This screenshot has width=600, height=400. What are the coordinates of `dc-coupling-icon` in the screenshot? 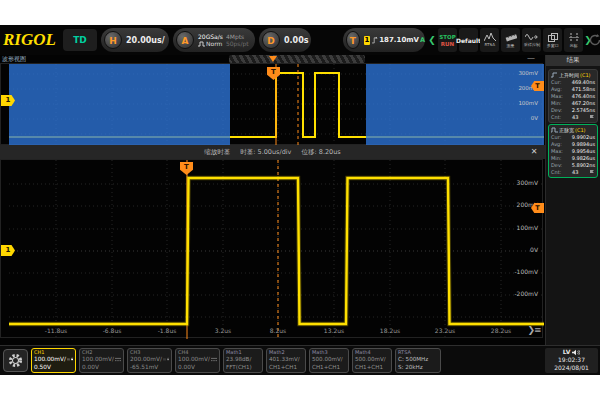 It's located at (214, 360).